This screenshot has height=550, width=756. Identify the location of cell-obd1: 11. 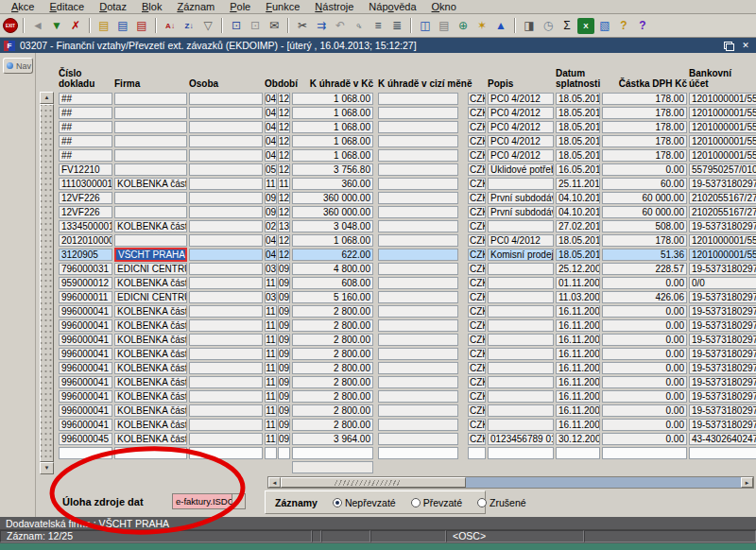
(270, 425).